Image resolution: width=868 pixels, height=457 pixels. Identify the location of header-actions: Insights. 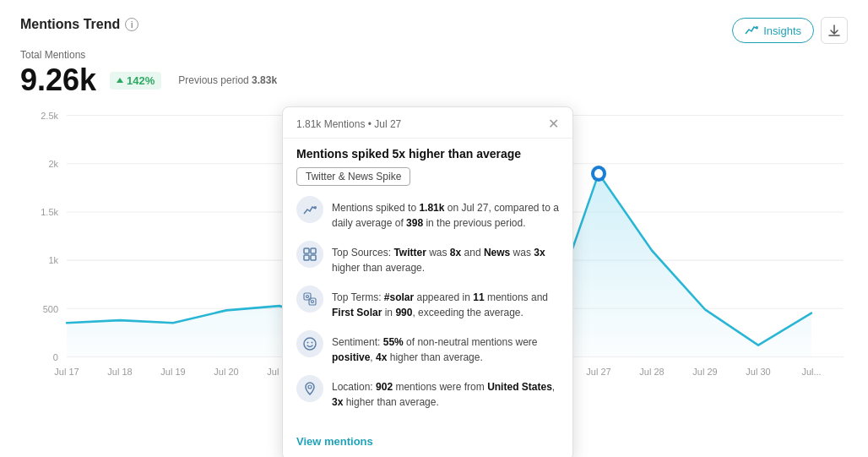
(790, 30).